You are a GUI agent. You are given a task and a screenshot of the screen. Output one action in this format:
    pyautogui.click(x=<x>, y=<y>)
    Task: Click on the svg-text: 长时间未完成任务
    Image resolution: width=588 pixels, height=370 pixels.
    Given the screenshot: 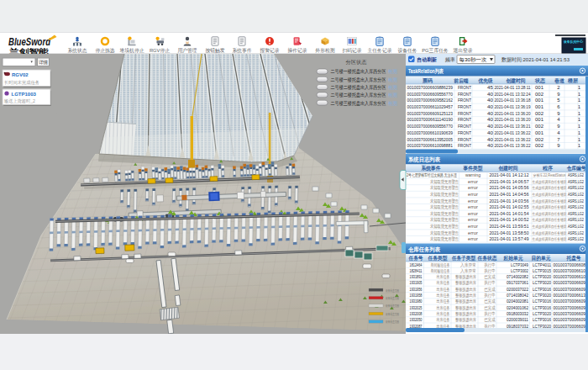 What is the action you would take?
    pyautogui.click(x=22, y=82)
    